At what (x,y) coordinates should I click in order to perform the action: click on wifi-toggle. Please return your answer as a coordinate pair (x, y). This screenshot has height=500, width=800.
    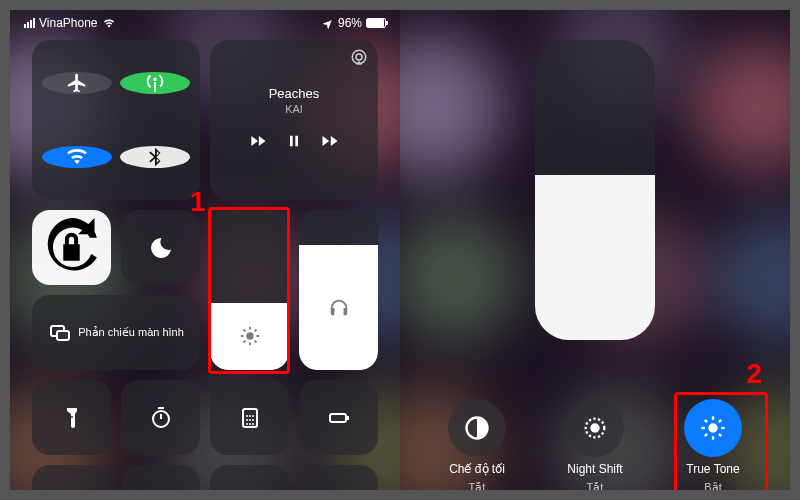
    Looking at the image, I should click on (77, 157).